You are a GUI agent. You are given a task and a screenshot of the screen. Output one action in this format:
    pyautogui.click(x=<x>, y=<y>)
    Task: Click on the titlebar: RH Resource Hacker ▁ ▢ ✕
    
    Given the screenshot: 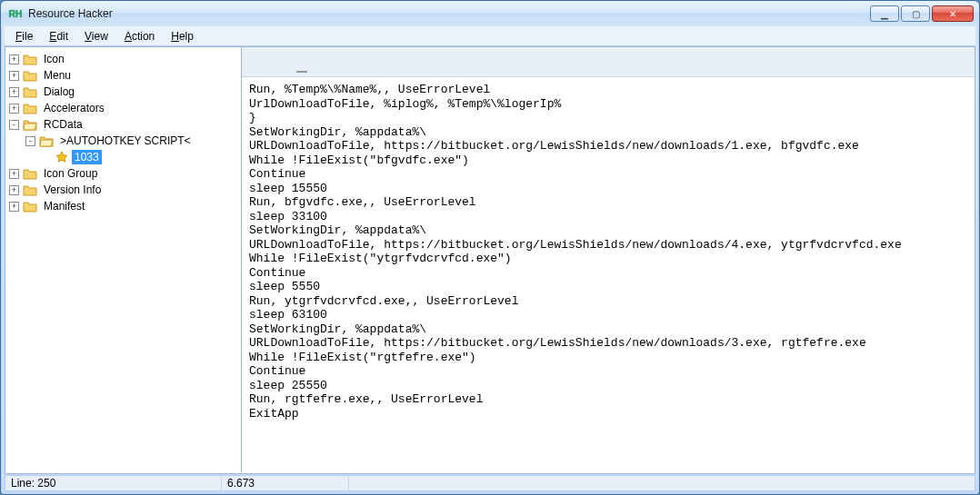 What is the action you would take?
    pyautogui.click(x=490, y=14)
    